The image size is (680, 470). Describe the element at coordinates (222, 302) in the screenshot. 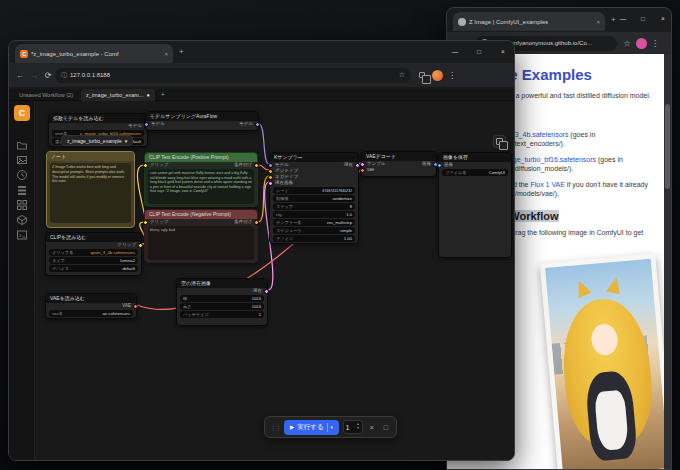

I see `node-empty-latent-image: 空の潜在画像 潜在 幅1024 高さ1024 バッチサイズ1` at that location.